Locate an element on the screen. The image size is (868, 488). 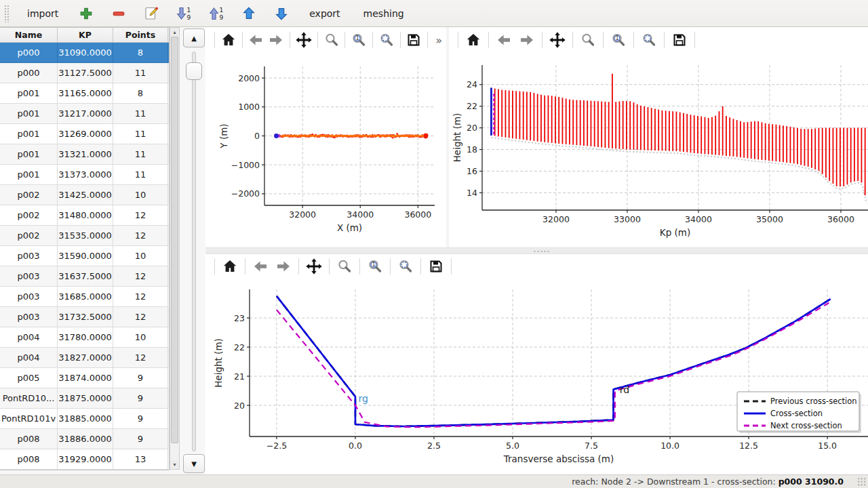
table-row: p00131217.000011 is located at coordinates (84, 114).